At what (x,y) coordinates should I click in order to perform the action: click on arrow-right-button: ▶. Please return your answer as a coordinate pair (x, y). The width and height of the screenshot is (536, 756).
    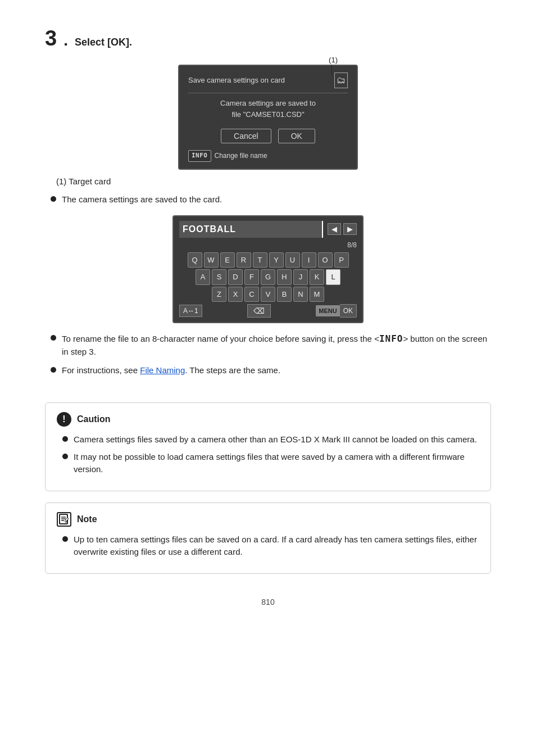
    Looking at the image, I should click on (350, 229).